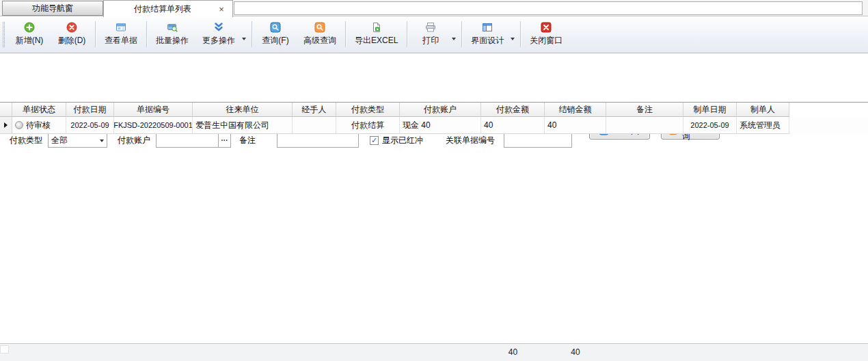  Describe the element at coordinates (153, 126) in the screenshot. I see `cell-doc_no: FKJSD-20220509-0001` at that location.